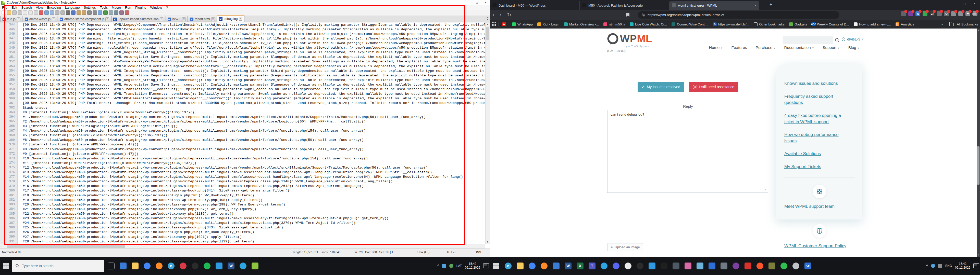 The height and width of the screenshot is (275, 980). I want to click on show-all-characters-icon, so click(106, 13).